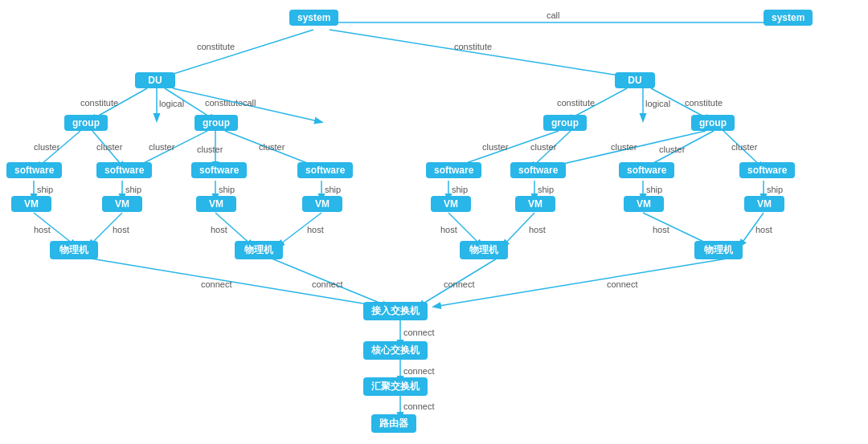 This screenshot has width=868, height=444. Describe the element at coordinates (315, 230) in the screenshot. I see `edge-label-host-4: host` at that location.